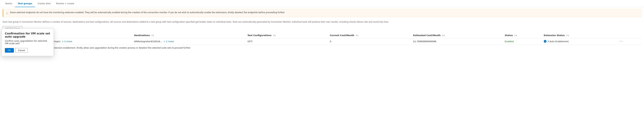 This screenshot has width=644, height=128. What do you see at coordinates (322, 39) in the screenshot?
I see `test-groups-table: Name ↑↓ Sources ↑↓ Destinations ↑↓ Test …` at bounding box center [322, 39].